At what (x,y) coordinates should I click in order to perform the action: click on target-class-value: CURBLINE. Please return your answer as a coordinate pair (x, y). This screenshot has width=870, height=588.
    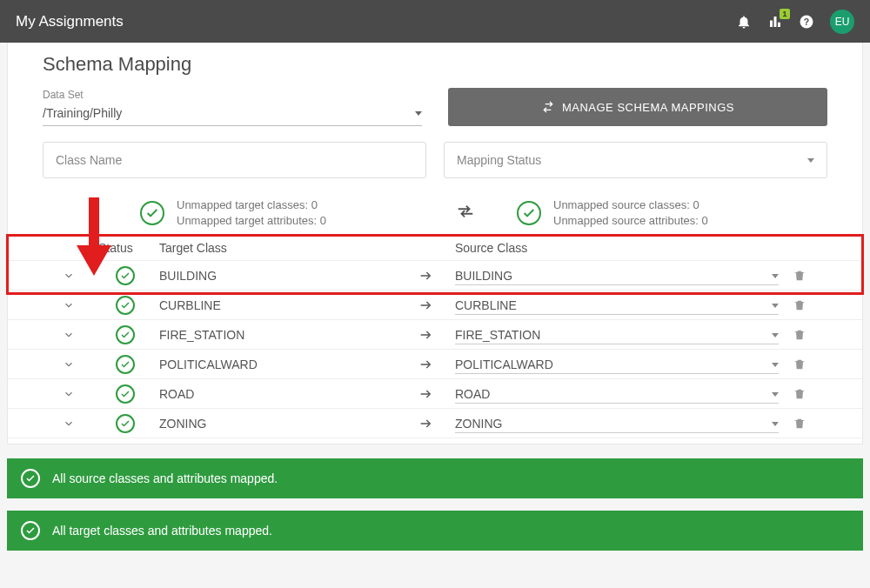
    Looking at the image, I should click on (278, 305).